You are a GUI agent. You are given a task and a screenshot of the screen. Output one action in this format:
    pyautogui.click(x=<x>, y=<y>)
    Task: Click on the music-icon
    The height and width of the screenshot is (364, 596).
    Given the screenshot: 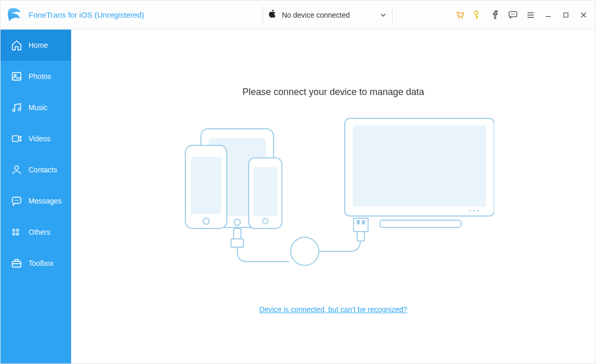 What is the action you would take?
    pyautogui.click(x=17, y=107)
    